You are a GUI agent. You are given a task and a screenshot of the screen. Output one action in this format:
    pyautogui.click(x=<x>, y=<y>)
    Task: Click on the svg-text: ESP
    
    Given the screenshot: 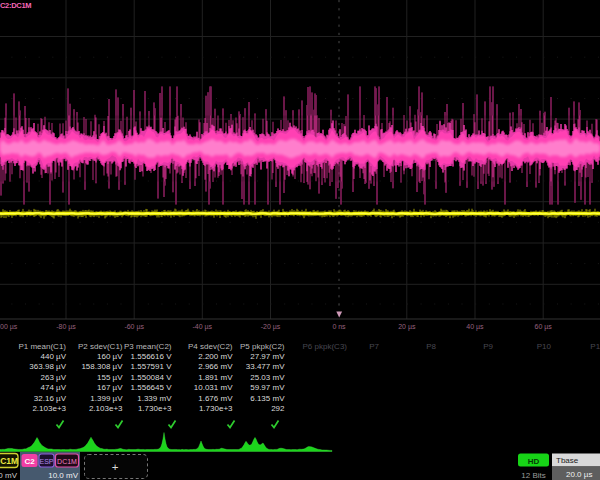 What is the action you would take?
    pyautogui.click(x=46, y=462)
    